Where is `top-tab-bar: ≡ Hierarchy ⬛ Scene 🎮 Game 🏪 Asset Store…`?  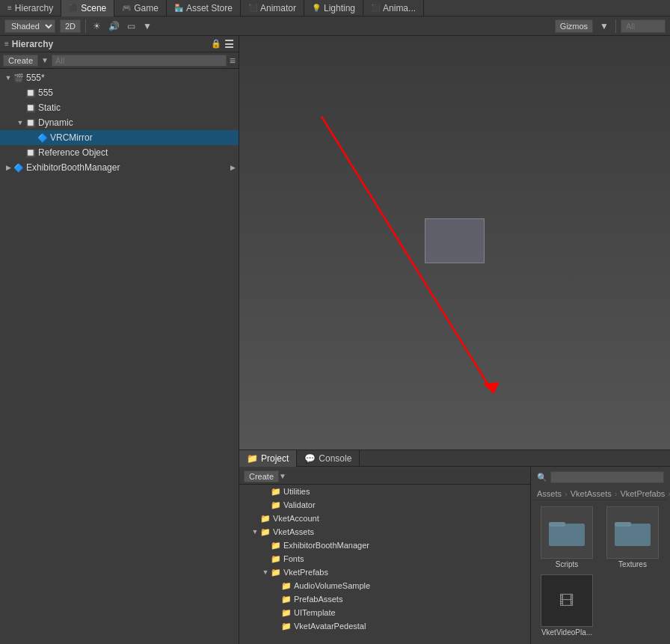
top-tab-bar: ≡ Hierarchy ⬛ Scene 🎮 Game 🏪 Asset Store… is located at coordinates (335, 8).